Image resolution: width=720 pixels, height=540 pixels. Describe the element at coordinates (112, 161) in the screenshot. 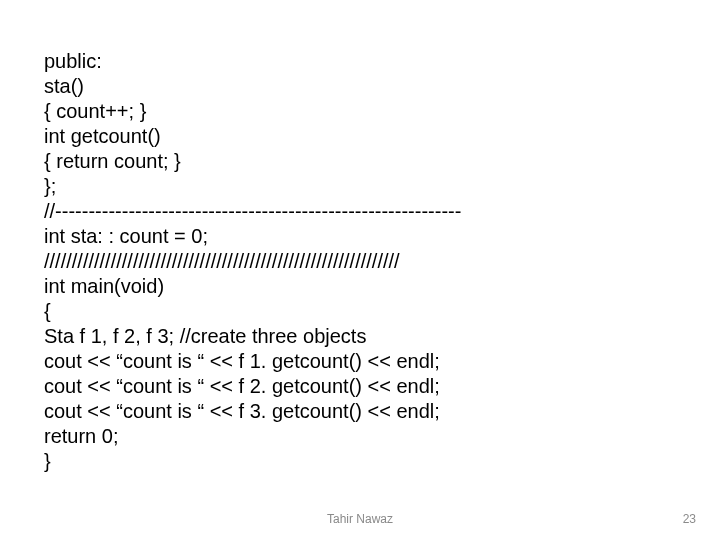

I see `code-line: { return count; }` at that location.